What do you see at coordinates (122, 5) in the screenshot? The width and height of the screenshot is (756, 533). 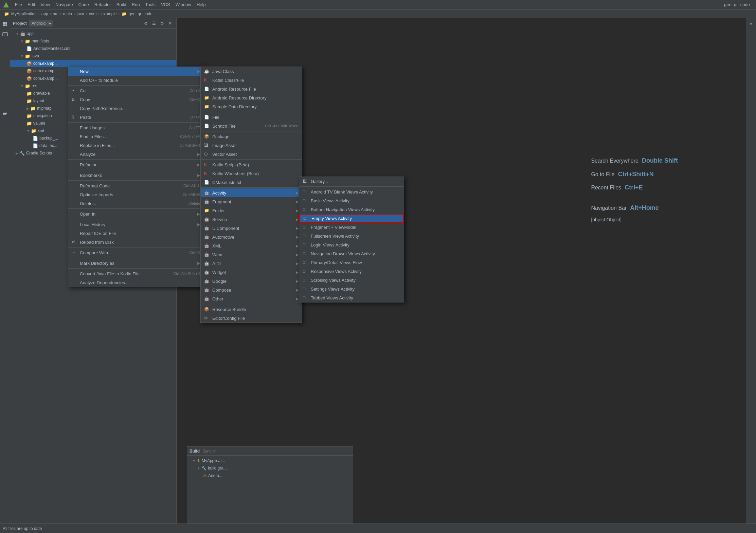 I see `menu-build: Build` at bounding box center [122, 5].